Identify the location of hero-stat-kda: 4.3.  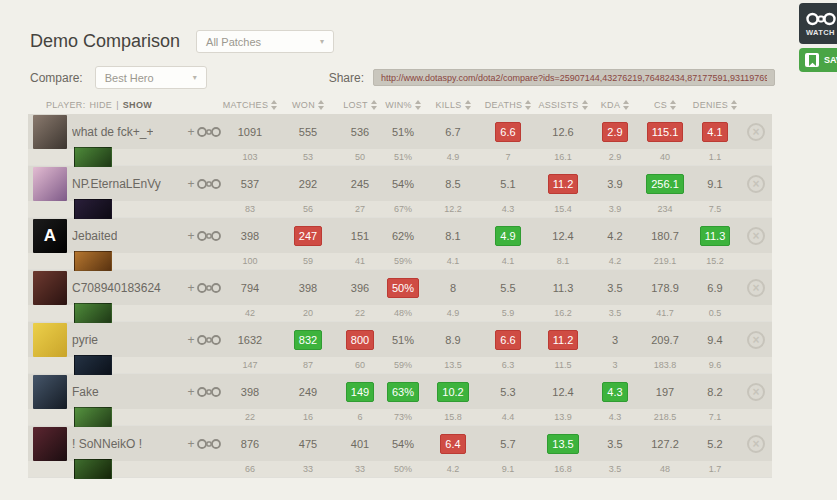
(616, 417).